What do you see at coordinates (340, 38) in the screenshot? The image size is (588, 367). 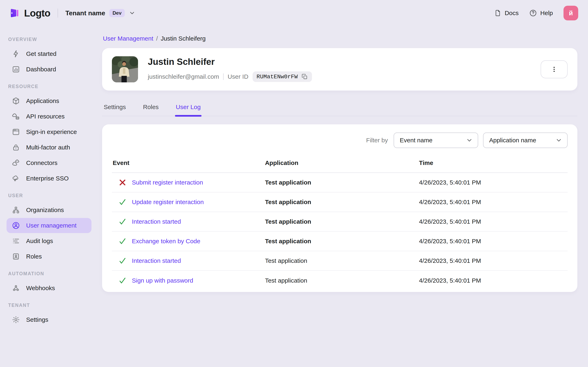 I see `breadcrumb: User Management / Justin Schleiferg` at bounding box center [340, 38].